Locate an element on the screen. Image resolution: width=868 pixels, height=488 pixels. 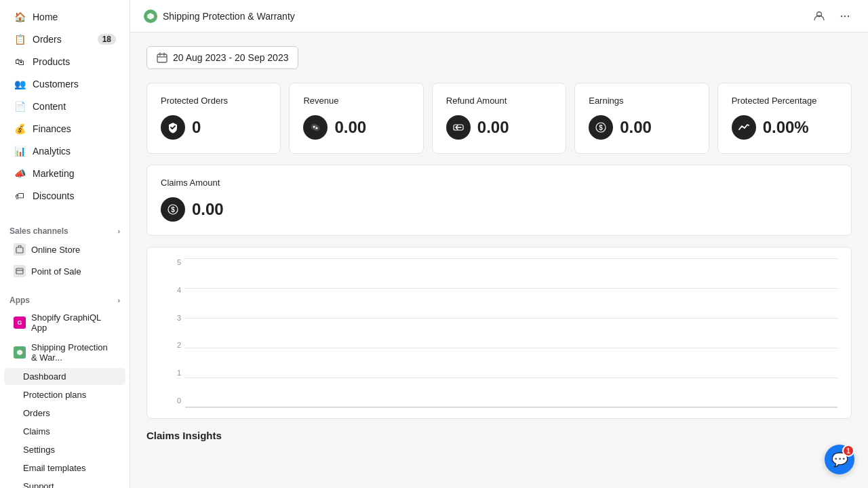
claims-amount-card: Claims Amount $ 0.00 is located at coordinates (499, 201).